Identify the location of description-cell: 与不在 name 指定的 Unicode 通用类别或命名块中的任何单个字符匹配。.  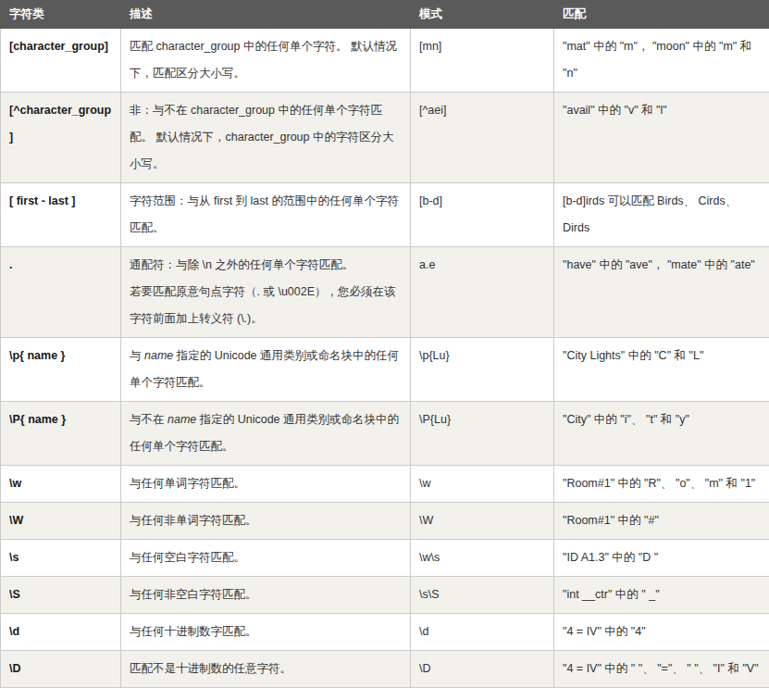
(267, 433).